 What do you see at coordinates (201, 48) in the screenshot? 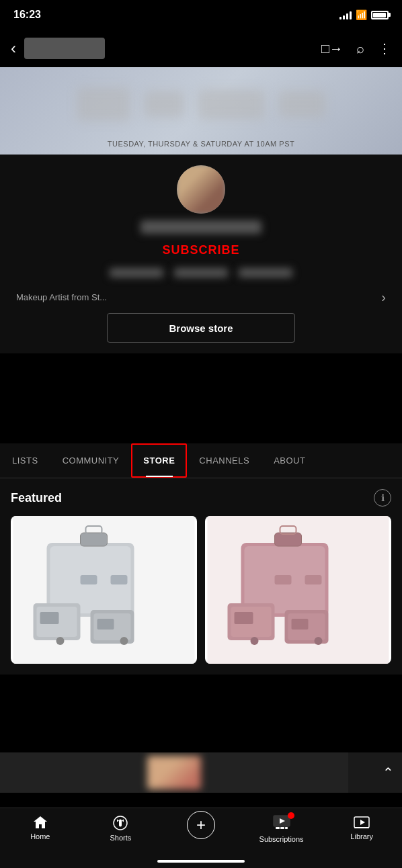
I see `top-nav: ‹ □→ ⌕ ⋮` at bounding box center [201, 48].